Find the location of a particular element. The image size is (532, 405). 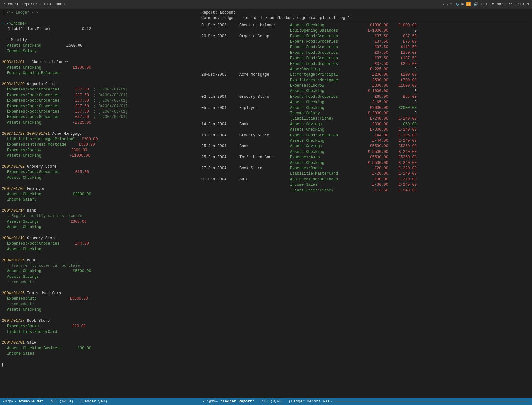

txn-organic-e1: Expenses:Food:Groceries £37.50 ; [=2004/… is located at coordinates (99, 90).